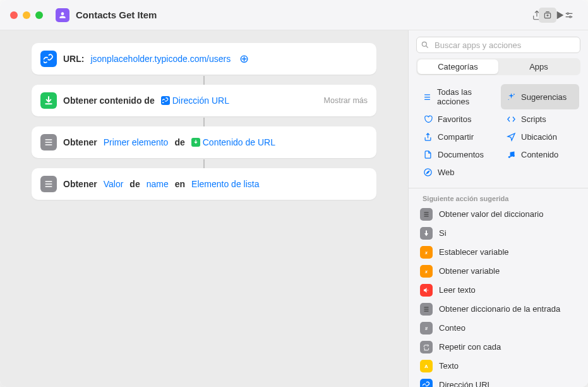 Image resolution: width=588 pixels, height=387 pixels. Describe the element at coordinates (426, 233) in the screenshot. I see `branch-icon` at that location.